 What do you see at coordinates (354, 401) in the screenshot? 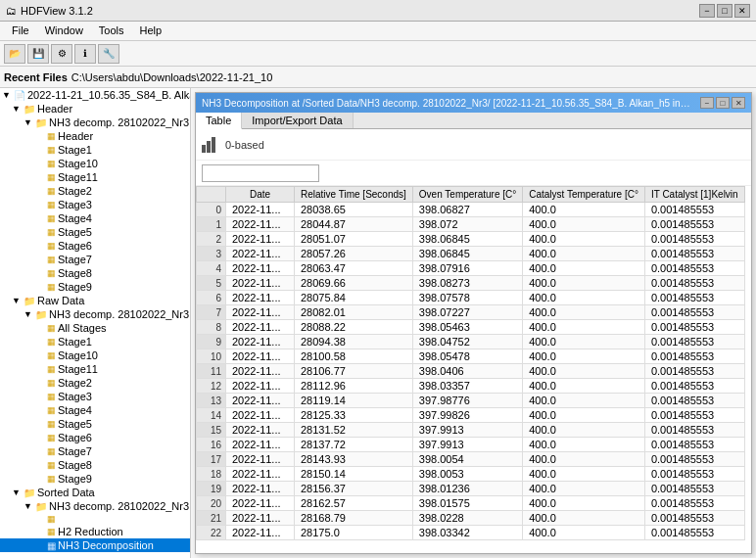
I see `cell-value: 28119.14` at bounding box center [354, 401].